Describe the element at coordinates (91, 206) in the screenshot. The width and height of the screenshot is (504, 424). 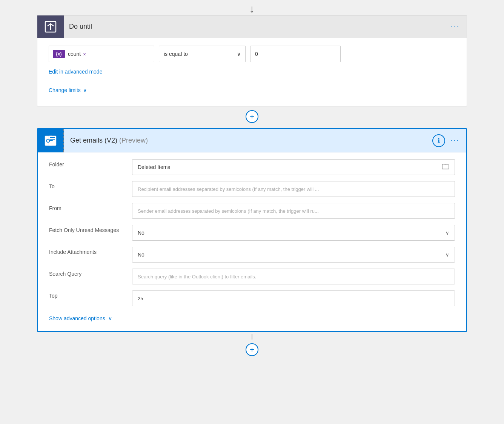
I see `from-label: From` at that location.